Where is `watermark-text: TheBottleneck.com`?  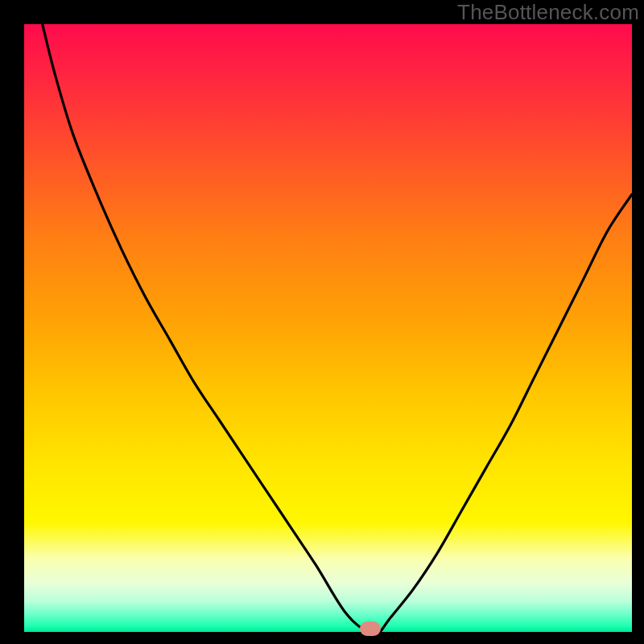
watermark-text: TheBottleneck.com is located at coordinates (548, 13).